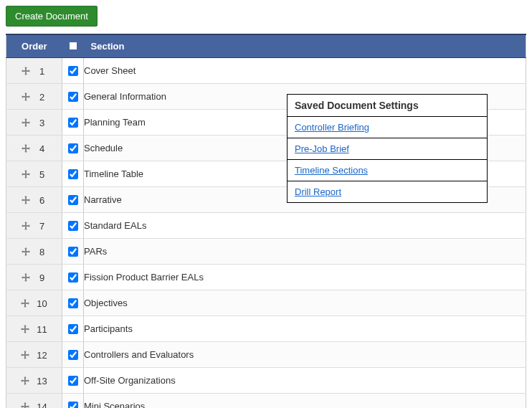 The image size is (532, 408). Describe the element at coordinates (332, 128) in the screenshot. I see `saved-setting-link: Controller Briefing` at that location.